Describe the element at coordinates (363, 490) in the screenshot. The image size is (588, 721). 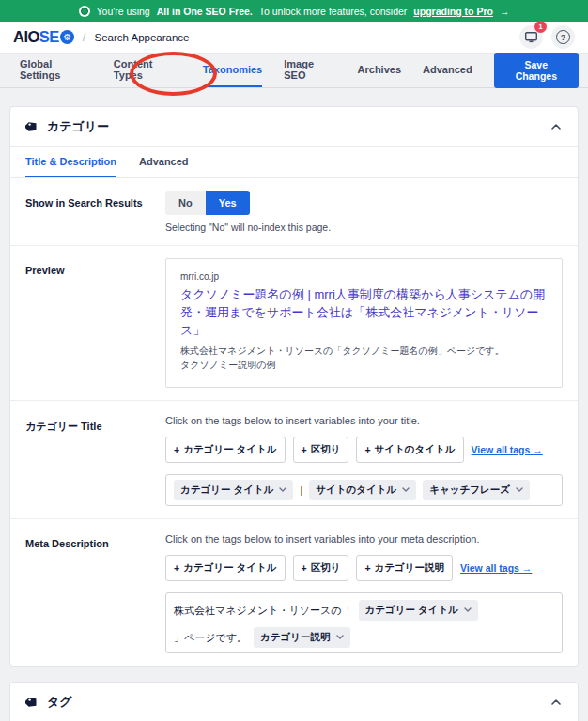
I see `variable-pill-site-title: サイトのタイトル` at that location.